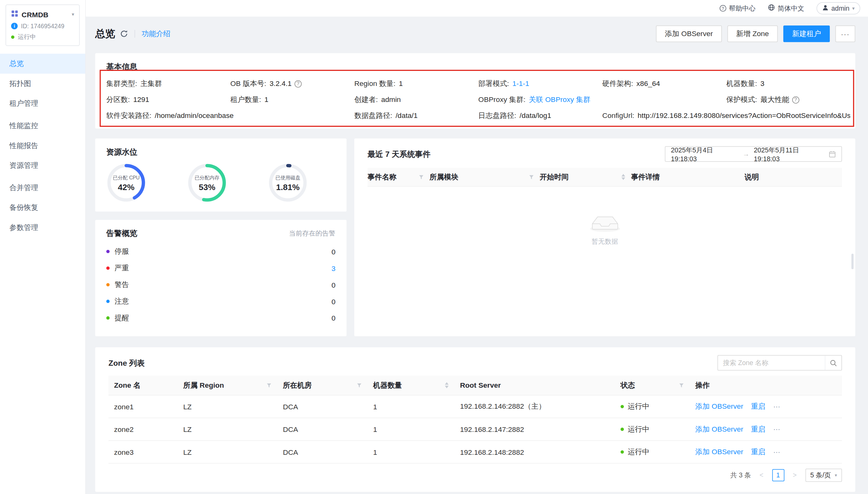 This screenshot has width=868, height=494. Describe the element at coordinates (795, 475) in the screenshot. I see `next-page-button: >` at that location.